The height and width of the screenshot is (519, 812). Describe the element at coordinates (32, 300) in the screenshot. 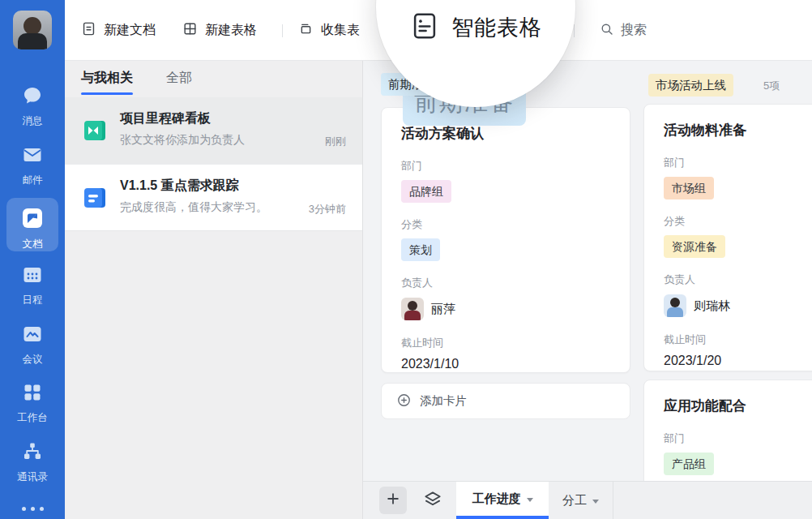

I see `sidebar-item-label: 日程` at that location.